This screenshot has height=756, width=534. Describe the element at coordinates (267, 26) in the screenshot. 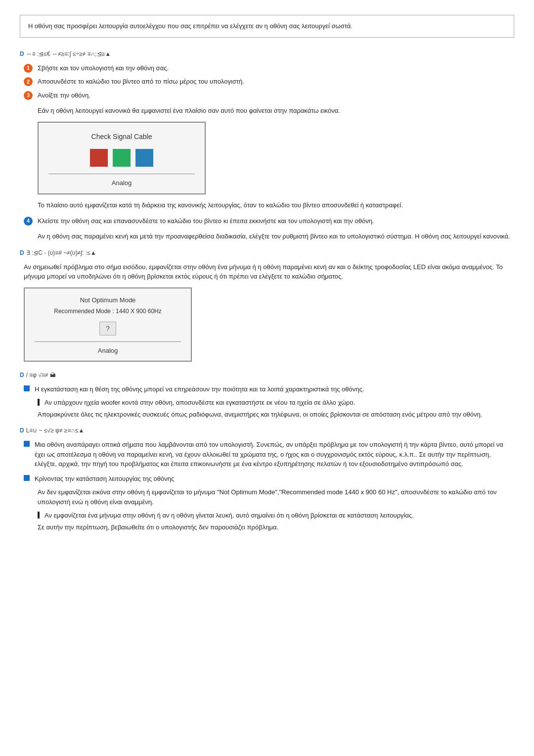

I see `intro-box: Η οθόνη σας προσφέρει λειτουργία αυτοελέ…` at that location.